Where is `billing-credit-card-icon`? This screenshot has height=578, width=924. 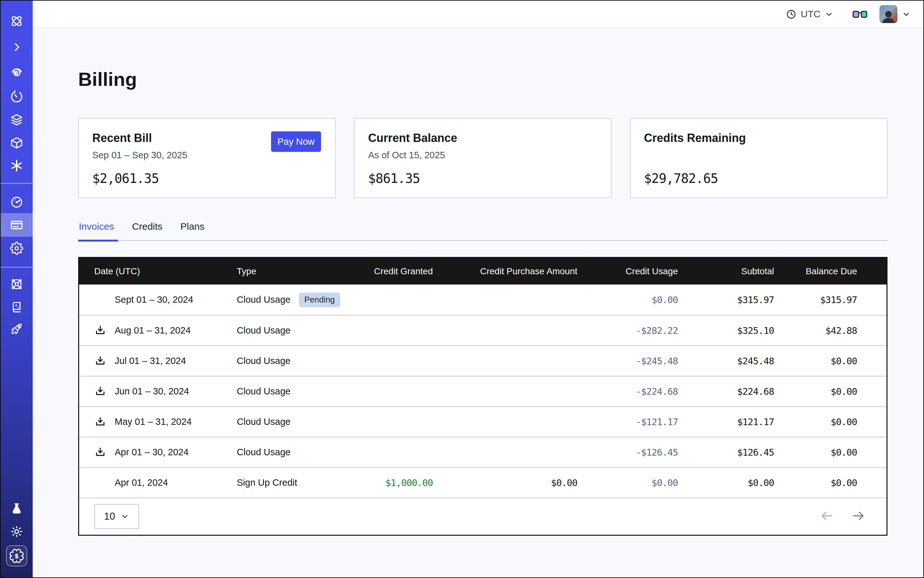
billing-credit-card-icon is located at coordinates (17, 225).